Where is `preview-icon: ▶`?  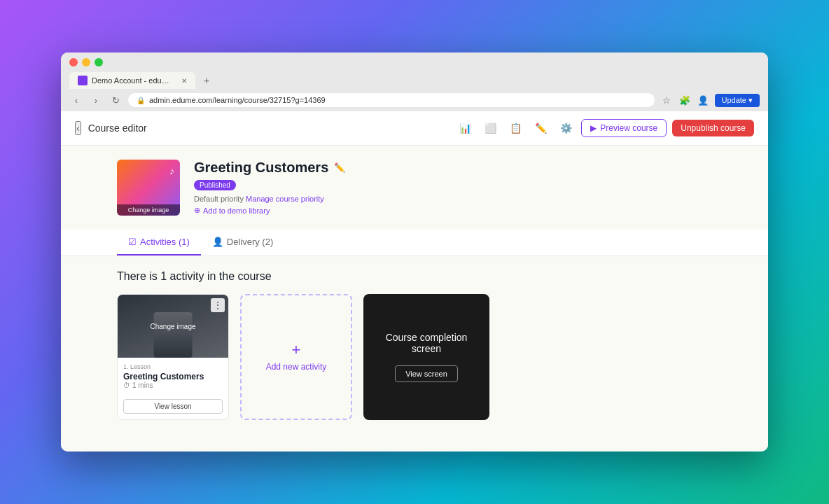 preview-icon: ▶ is located at coordinates (594, 128).